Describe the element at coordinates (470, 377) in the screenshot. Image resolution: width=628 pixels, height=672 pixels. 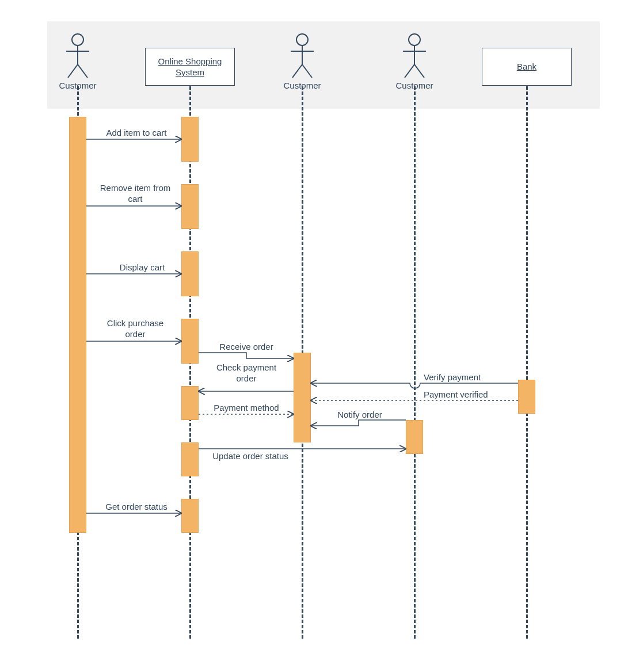
I see `msg-verify-payment: Verify payment` at that location.